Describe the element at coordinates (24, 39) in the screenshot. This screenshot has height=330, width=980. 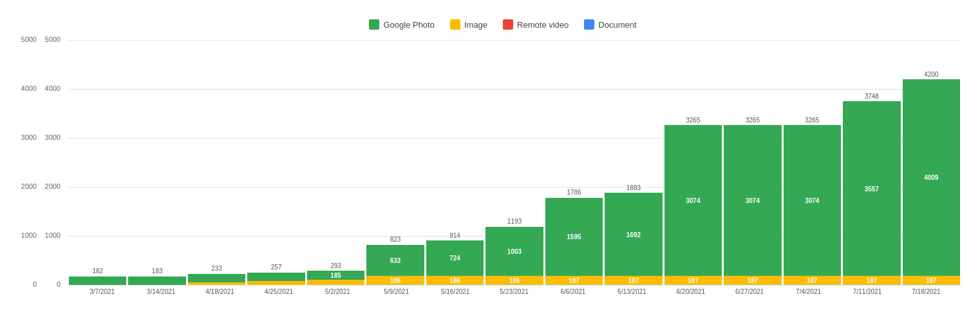
I see `y-axis-label: 5000` at that location.